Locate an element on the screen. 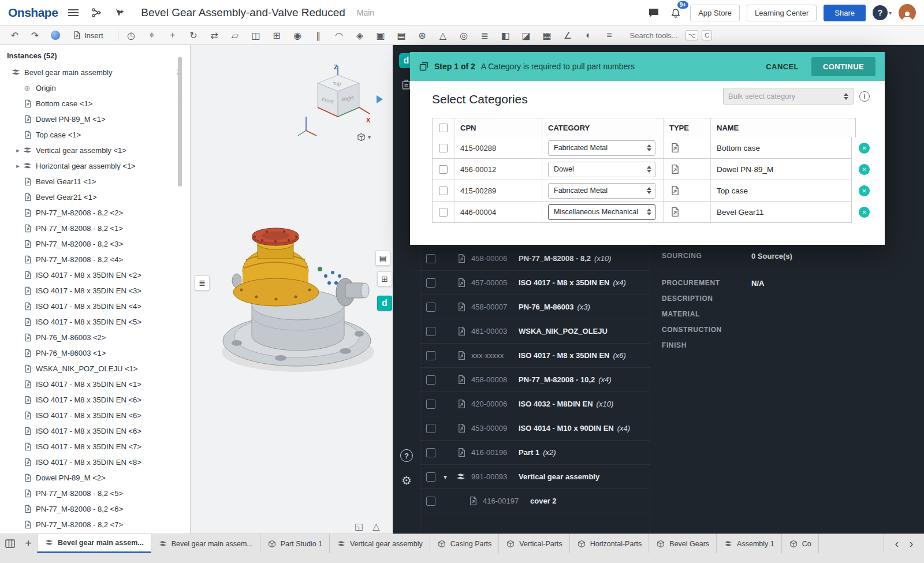 This screenshot has height=563, width=924. parallel-mate-icon: ∥ is located at coordinates (319, 35).